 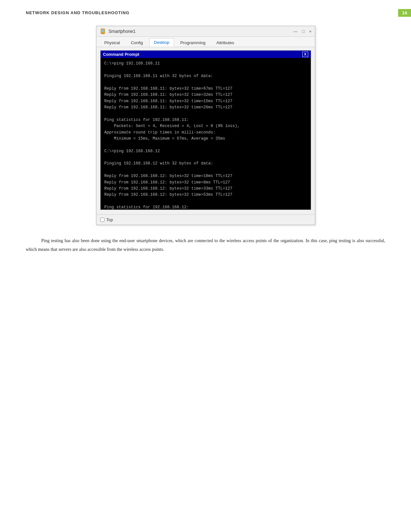 What do you see at coordinates (78, 13) in the screenshot?
I see `page-header-title: NETWORK DESIGN AND TROUBLESHOOTING` at bounding box center [78, 13].